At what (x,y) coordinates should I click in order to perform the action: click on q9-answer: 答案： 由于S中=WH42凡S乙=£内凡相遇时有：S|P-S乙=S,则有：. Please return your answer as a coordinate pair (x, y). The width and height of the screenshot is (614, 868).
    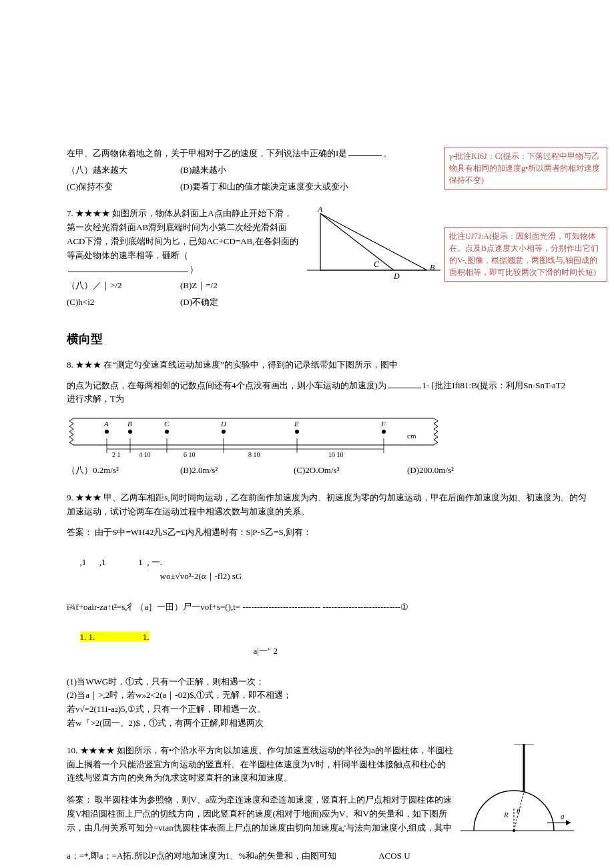
    Looking at the image, I should click on (327, 532).